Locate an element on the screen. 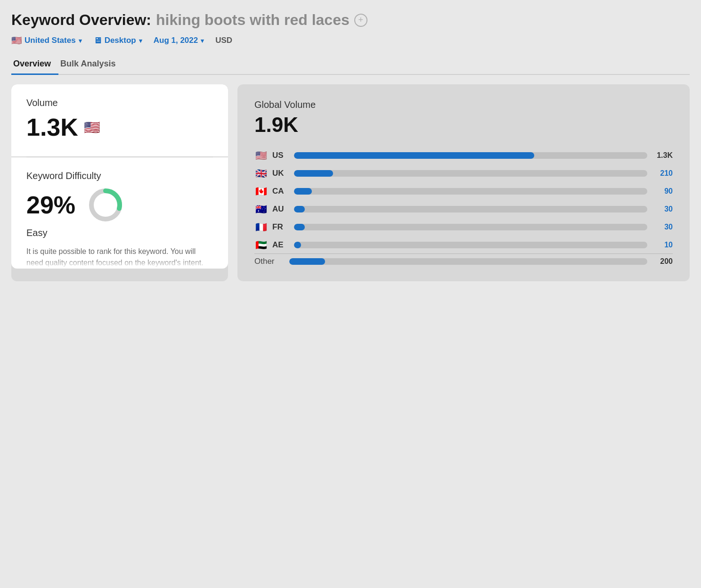 The height and width of the screenshot is (588, 701). country-count: 90 is located at coordinates (662, 191).